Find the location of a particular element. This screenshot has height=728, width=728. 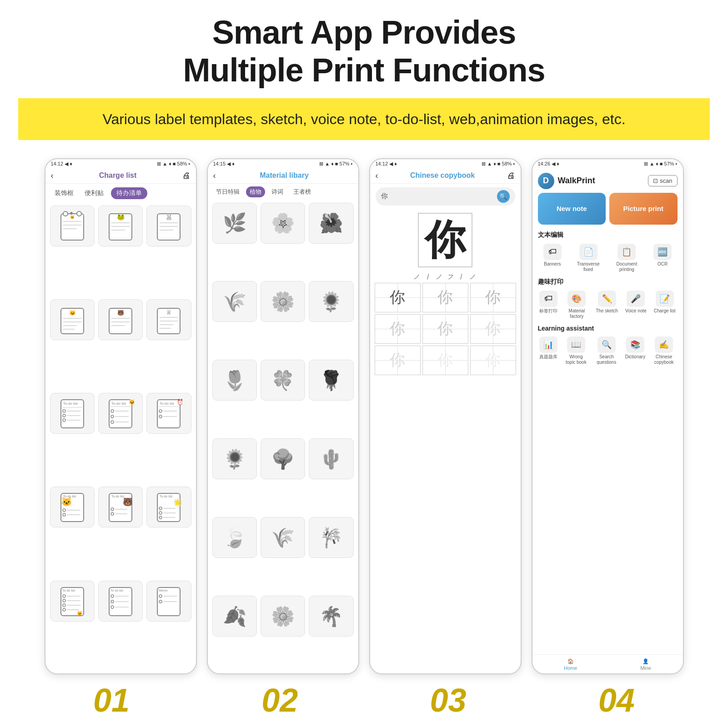

list-item: To do list is located at coordinates (120, 601).